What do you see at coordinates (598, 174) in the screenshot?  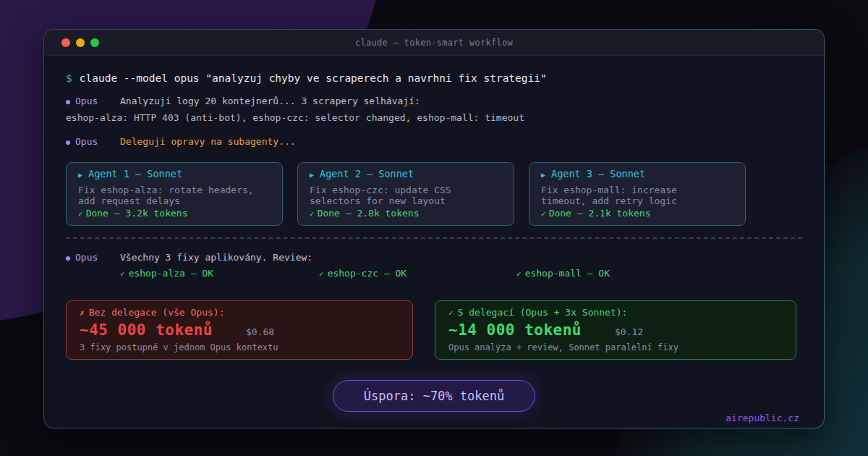 I see `agent-title-text: Agent 3 — Sonnet` at bounding box center [598, 174].